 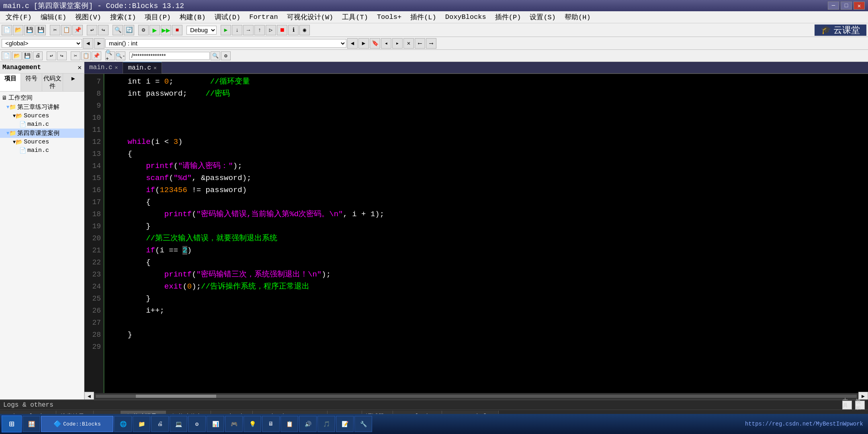 I want to click on zoom-in-button: 🔍+, so click(x=110, y=56).